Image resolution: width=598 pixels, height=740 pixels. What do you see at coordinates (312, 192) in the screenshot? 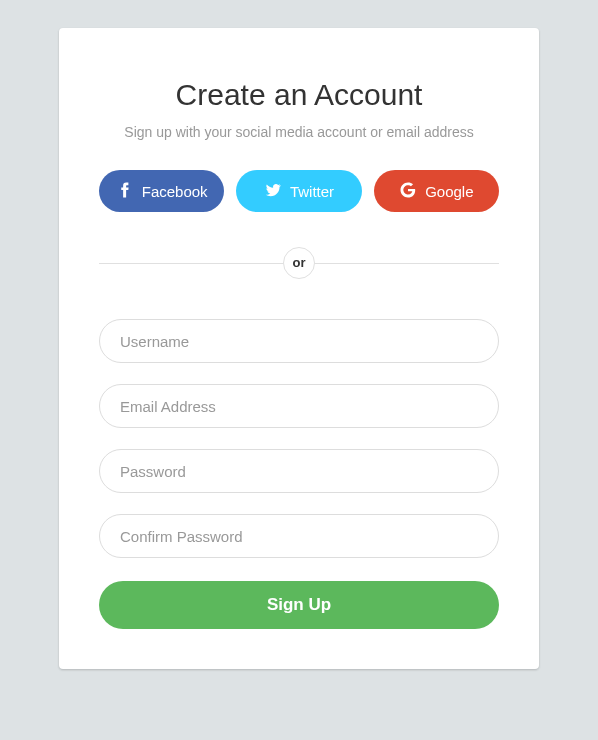
I see `twitter-label: Twitter` at bounding box center [312, 192].